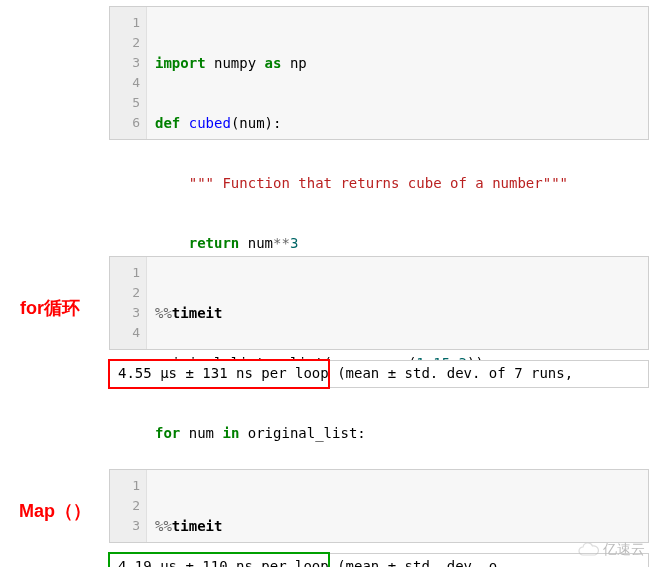  I want to click on timing-highlight: 4.19 µs ± 110 ns per loop, so click(228, 562).